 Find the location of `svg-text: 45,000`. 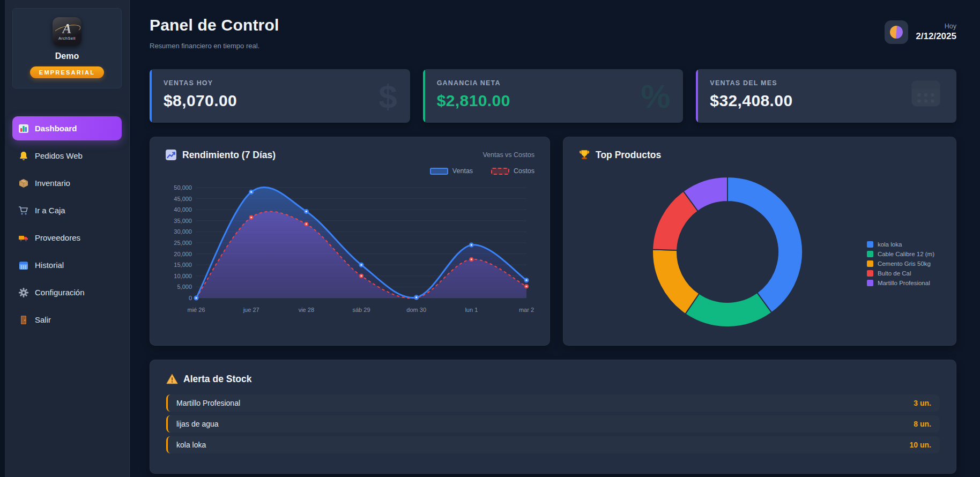

svg-text: 45,000 is located at coordinates (183, 199).